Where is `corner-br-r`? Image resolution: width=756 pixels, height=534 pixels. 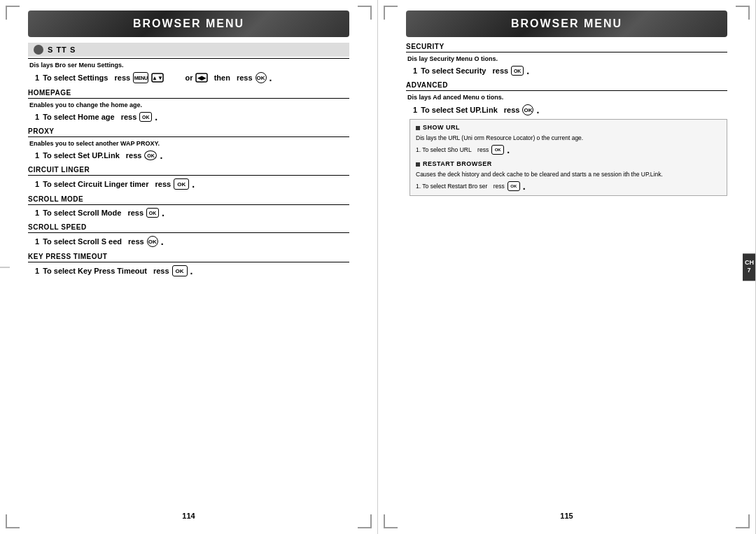
corner-br-r is located at coordinates (743, 521).